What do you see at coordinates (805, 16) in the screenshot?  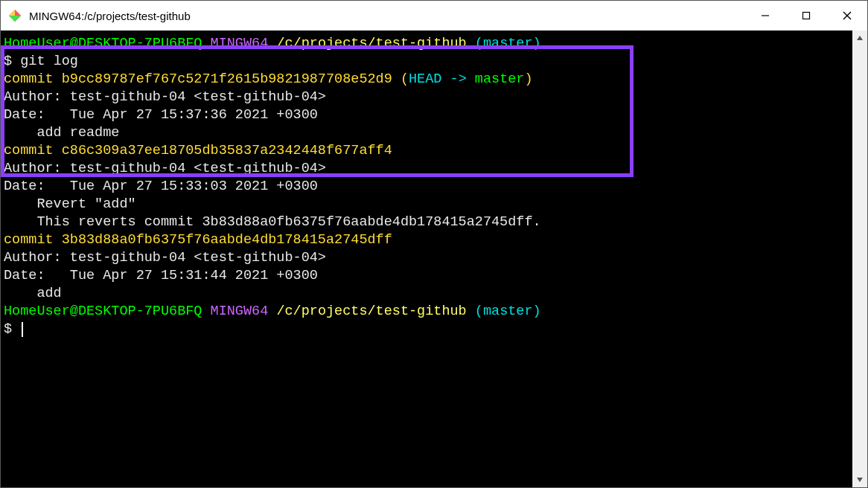 I see `window-controls` at bounding box center [805, 16].